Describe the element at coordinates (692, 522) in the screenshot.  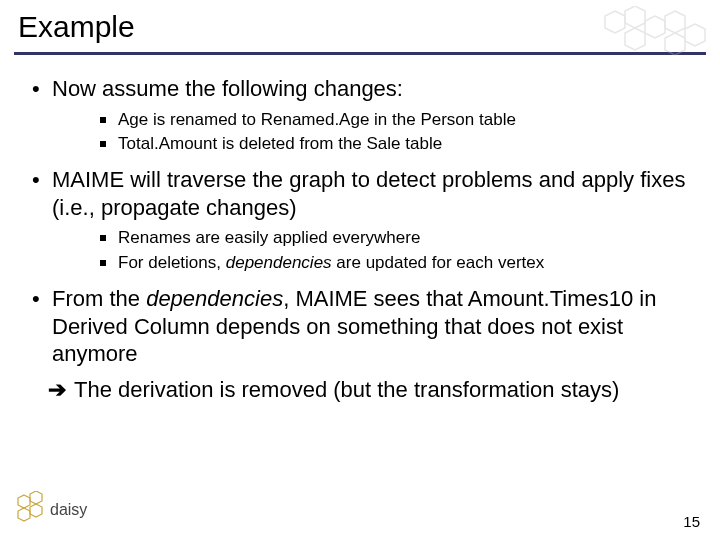
I see `page-number: 15` at that location.